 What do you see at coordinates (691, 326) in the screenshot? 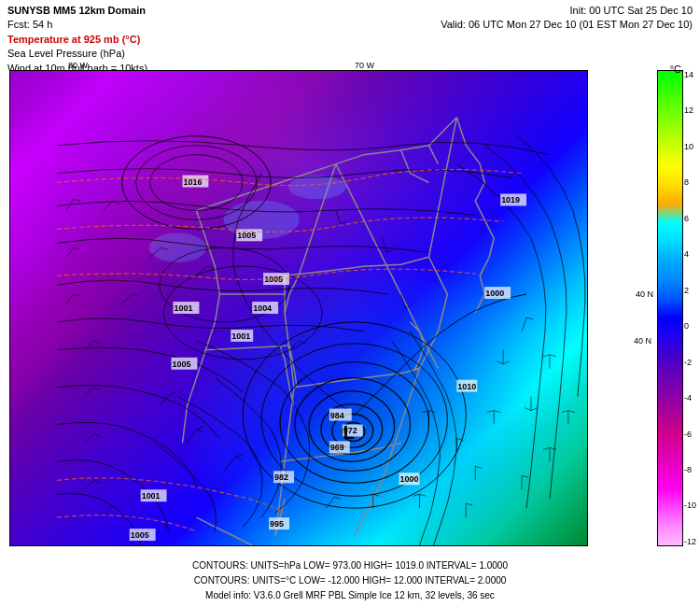
I see `colorbar-label-0: 0` at bounding box center [691, 326].